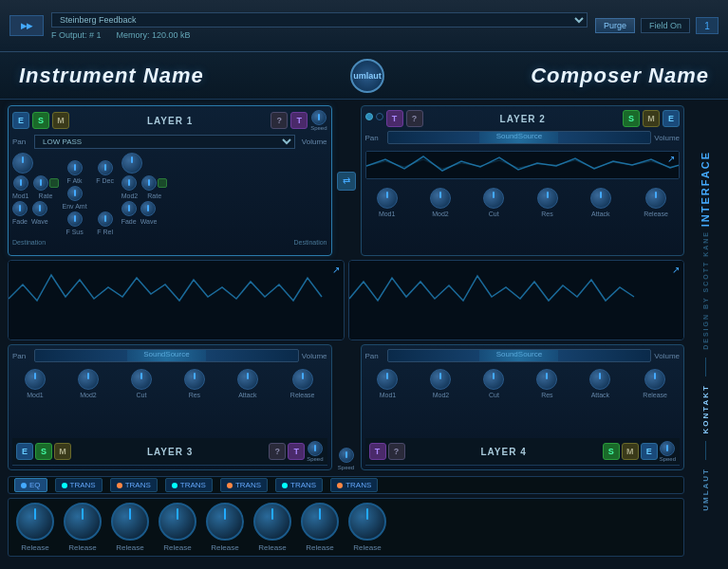  Describe the element at coordinates (132, 163) in the screenshot. I see `layer1-volume-knob` at that location.